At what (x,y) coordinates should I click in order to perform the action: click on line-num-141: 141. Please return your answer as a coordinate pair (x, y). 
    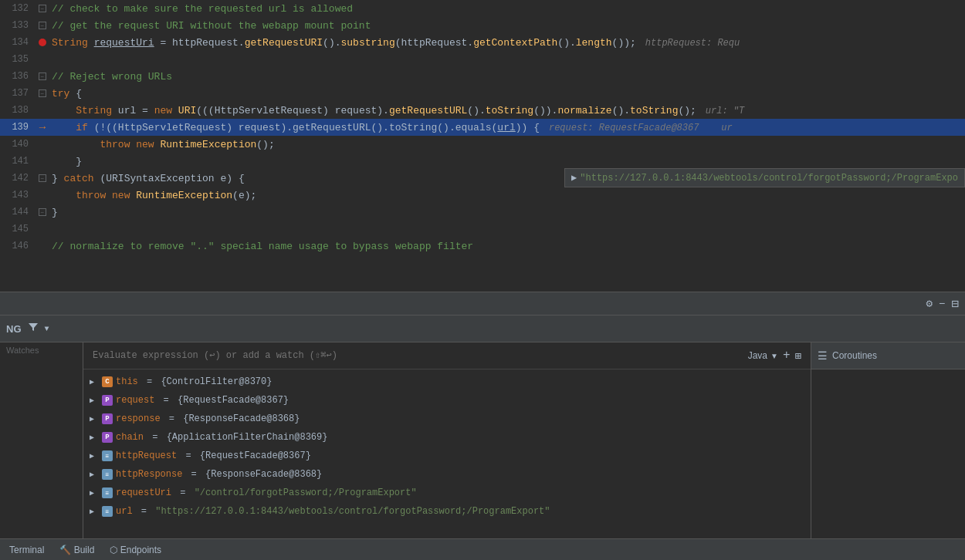
    Looking at the image, I should click on (17, 161).